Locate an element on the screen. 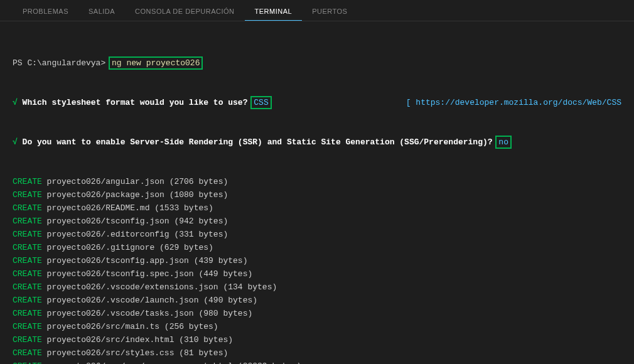 Image resolution: width=634 pixels, height=364 pixels. create-line: CREATE proyecto026/.vscode/extensions.js… is located at coordinates (317, 287).